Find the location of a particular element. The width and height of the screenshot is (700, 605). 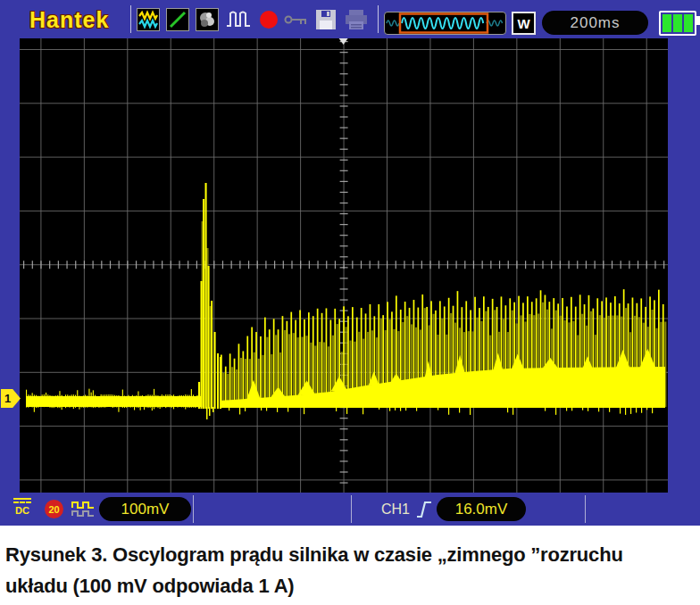

cursor-line-icon is located at coordinates (178, 20).